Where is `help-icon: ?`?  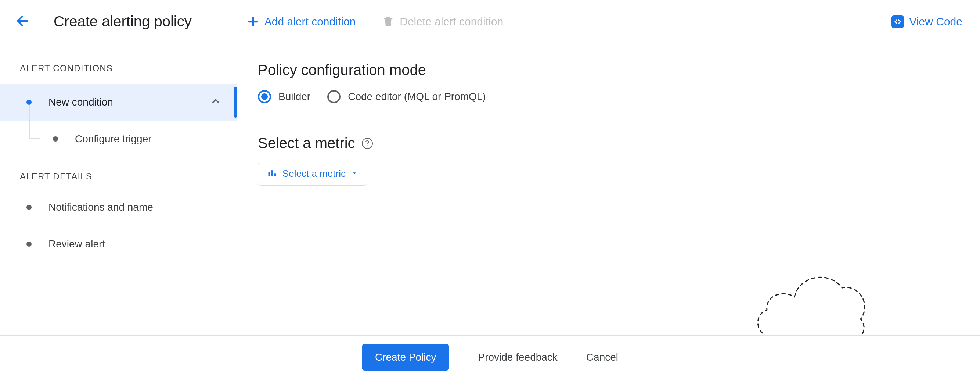 help-icon: ? is located at coordinates (368, 143).